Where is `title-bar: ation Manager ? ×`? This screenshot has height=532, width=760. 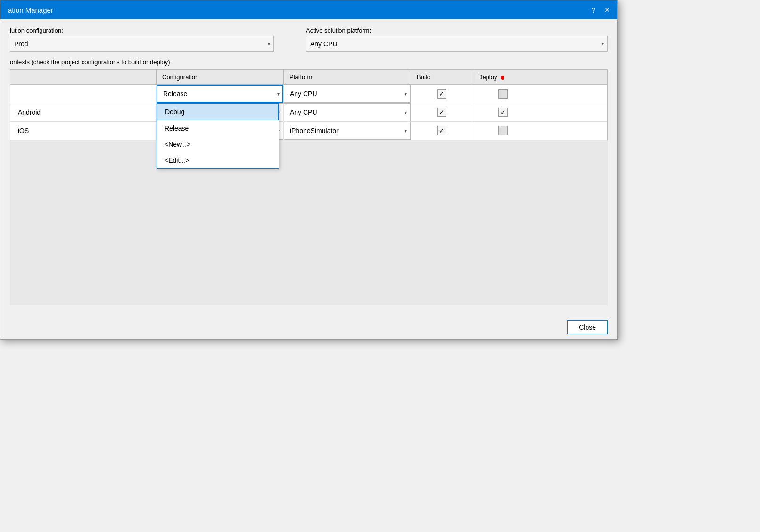
title-bar: ation Manager ? × is located at coordinates (309, 10).